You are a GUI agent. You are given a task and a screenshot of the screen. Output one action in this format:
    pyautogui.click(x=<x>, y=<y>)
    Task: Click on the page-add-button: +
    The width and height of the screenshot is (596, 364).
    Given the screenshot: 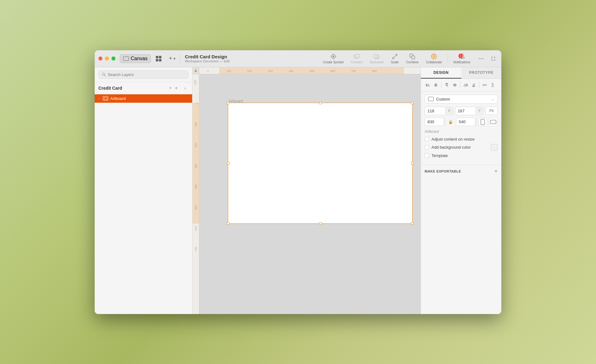 What is the action you would take?
    pyautogui.click(x=176, y=88)
    